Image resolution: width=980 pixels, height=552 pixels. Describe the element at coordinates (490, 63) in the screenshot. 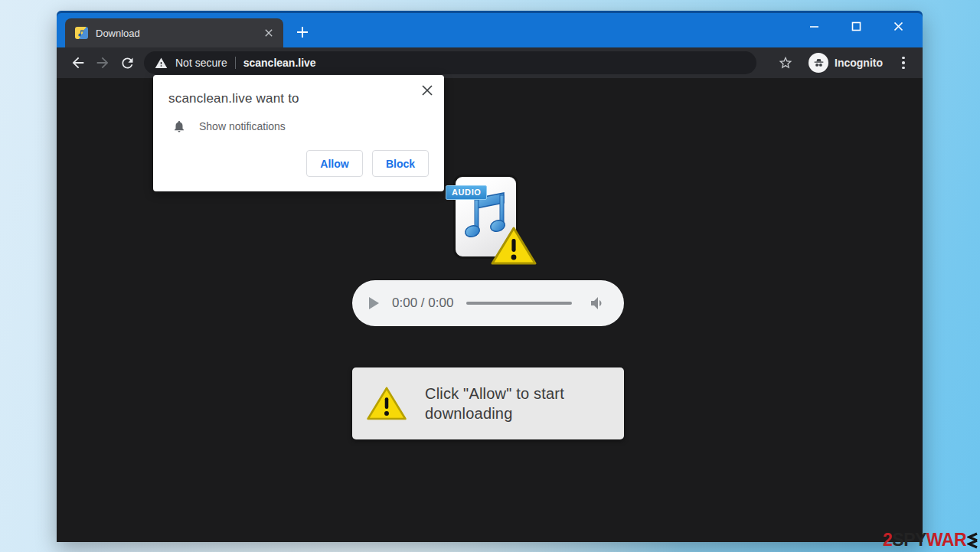

I see `browser-toolbar: Not secure scanclean.live` at that location.